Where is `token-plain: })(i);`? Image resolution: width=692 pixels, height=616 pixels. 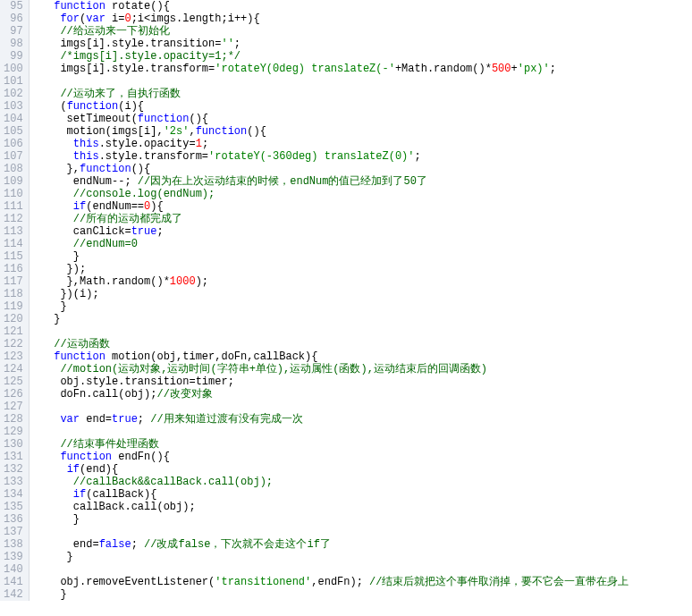
token-plain: })(i); is located at coordinates (67, 294).